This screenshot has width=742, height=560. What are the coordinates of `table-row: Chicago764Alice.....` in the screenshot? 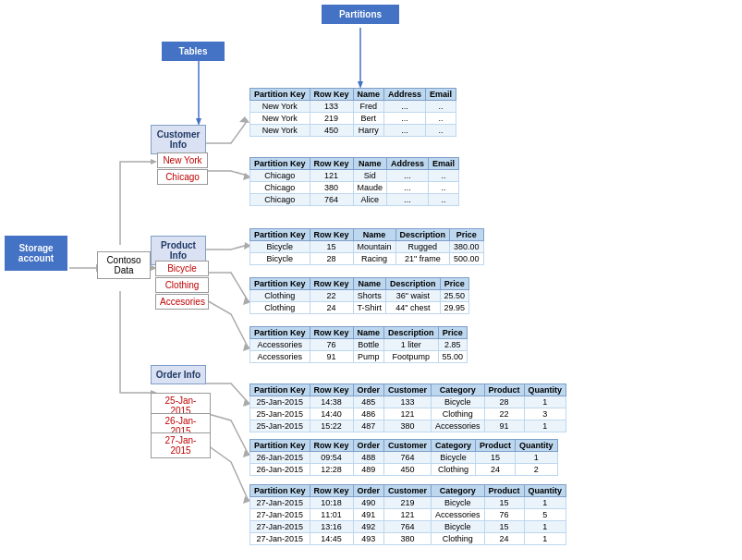 It's located at (355, 200).